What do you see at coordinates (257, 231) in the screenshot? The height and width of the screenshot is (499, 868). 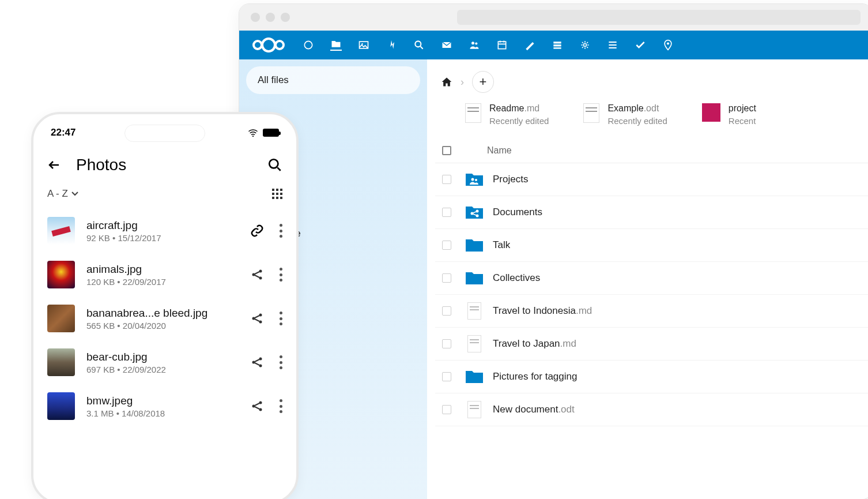 I see `link-icon` at bounding box center [257, 231].